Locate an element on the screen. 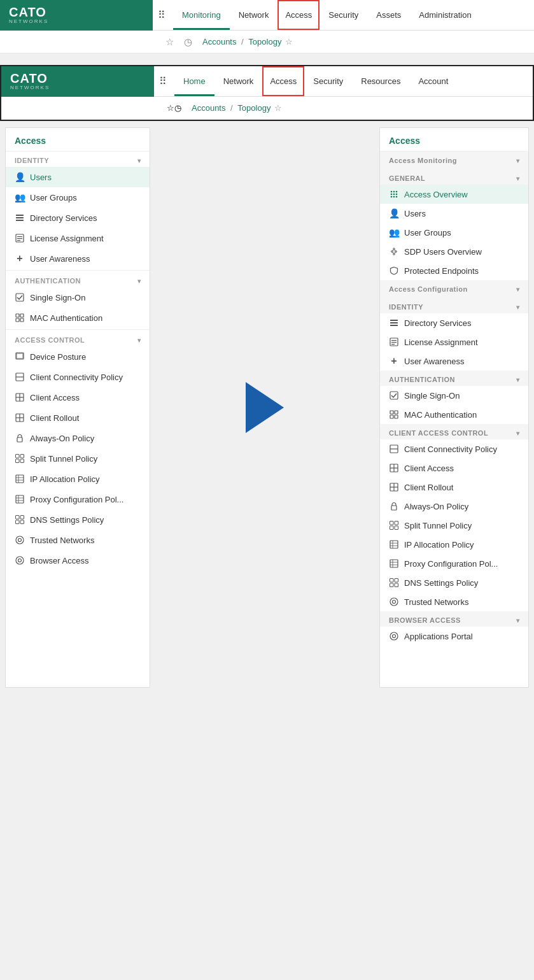  old-logo-area: CATO NETWORKS is located at coordinates (76, 15).